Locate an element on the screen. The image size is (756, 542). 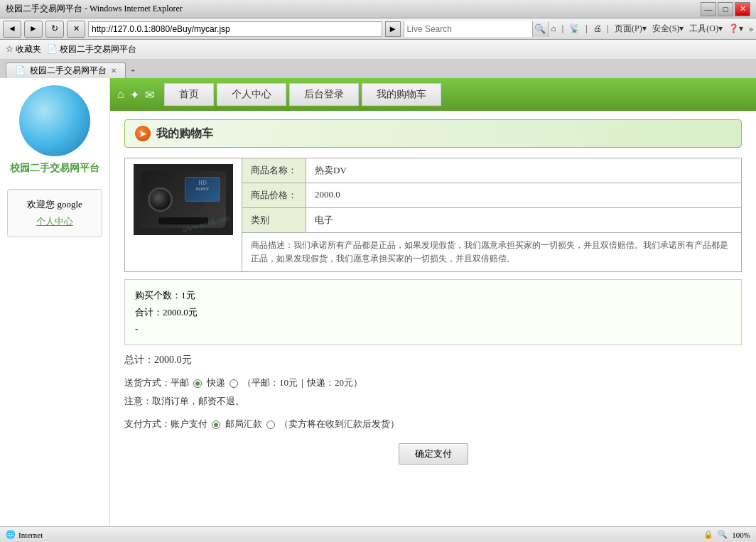
cart-title-icon: ➤ is located at coordinates (143, 134).